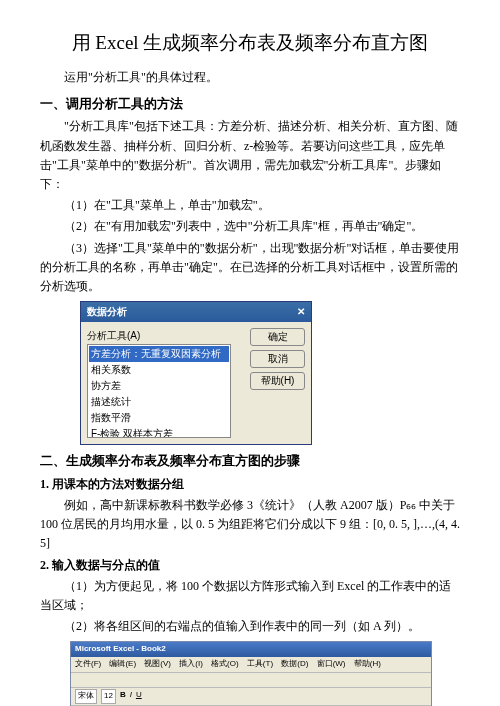 Image resolution: width=500 pixels, height=706 pixels. I want to click on page-title: 用 Excel 生成频率分布表及频率分布直方图, so click(250, 43).